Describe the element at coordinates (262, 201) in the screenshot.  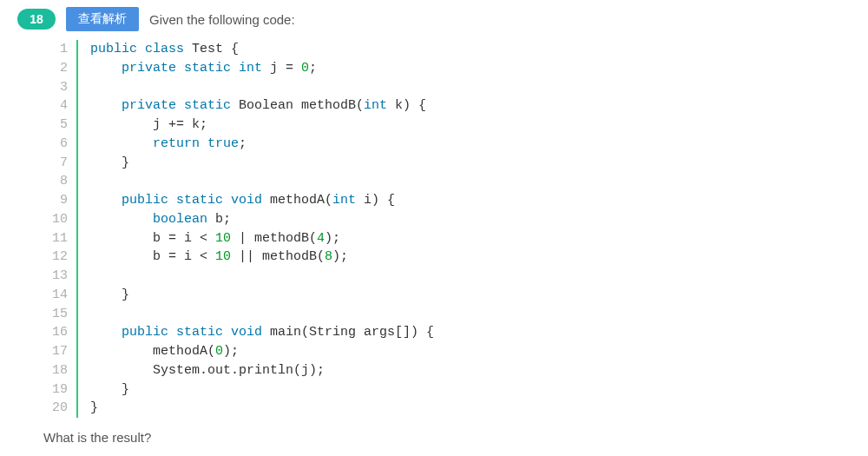
I see `code-line: public static void methodA(int i) {` at that location.